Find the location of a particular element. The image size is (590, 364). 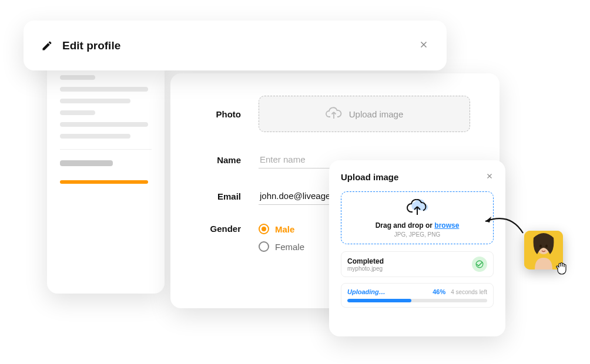

radio-label: Male is located at coordinates (284, 229).